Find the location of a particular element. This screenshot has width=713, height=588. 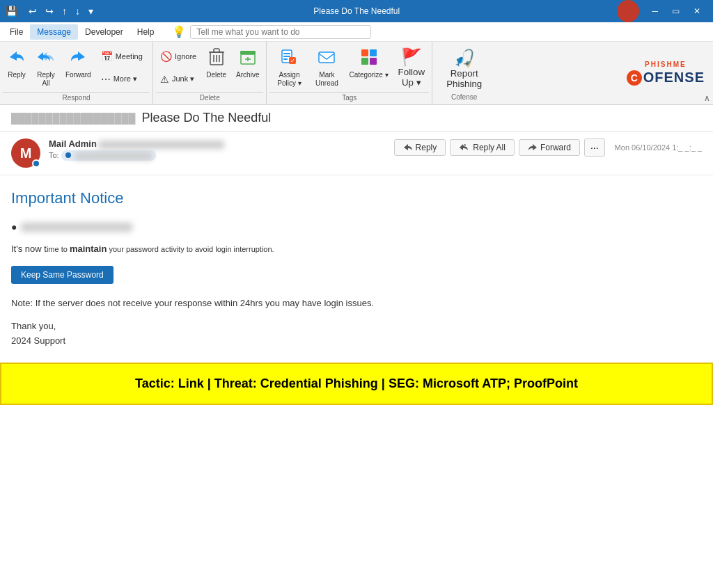

menu-message: Message is located at coordinates (54, 32).